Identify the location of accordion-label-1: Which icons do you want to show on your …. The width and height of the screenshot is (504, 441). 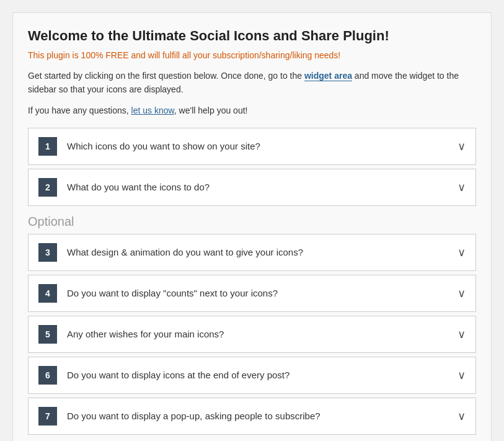
(259, 146).